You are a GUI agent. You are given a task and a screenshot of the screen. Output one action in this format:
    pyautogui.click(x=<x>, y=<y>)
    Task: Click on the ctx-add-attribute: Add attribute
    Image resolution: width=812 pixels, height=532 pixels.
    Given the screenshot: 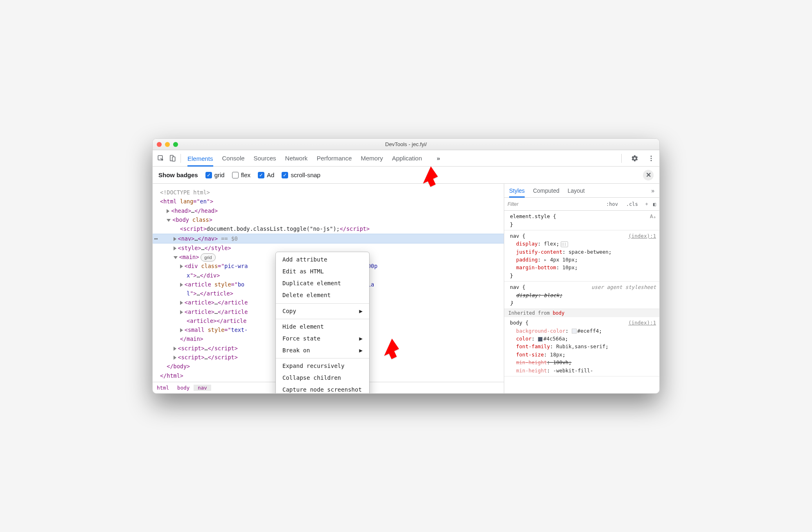 What is the action you would take?
    pyautogui.click(x=323, y=259)
    